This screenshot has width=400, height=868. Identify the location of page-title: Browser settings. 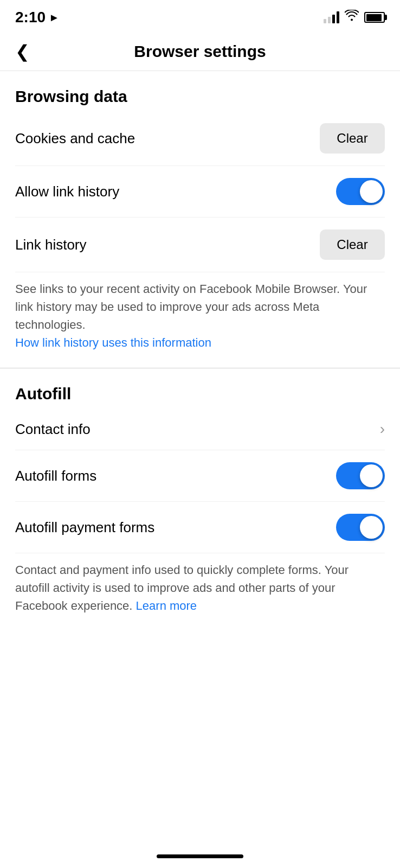
(199, 52).